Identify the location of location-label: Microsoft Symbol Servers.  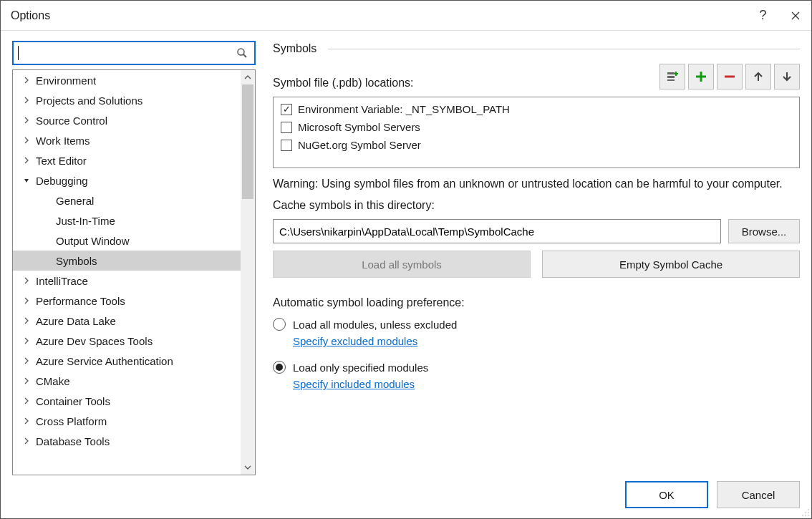
(359, 127).